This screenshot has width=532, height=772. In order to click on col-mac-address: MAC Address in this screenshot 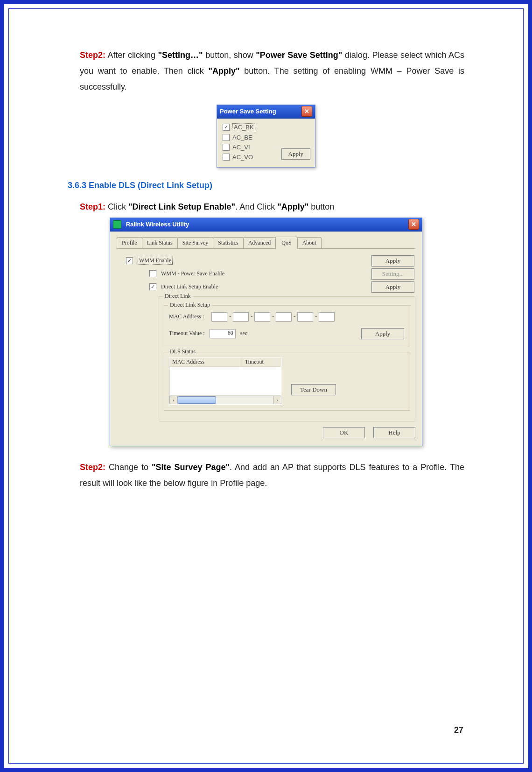, I will do `click(206, 362)`.